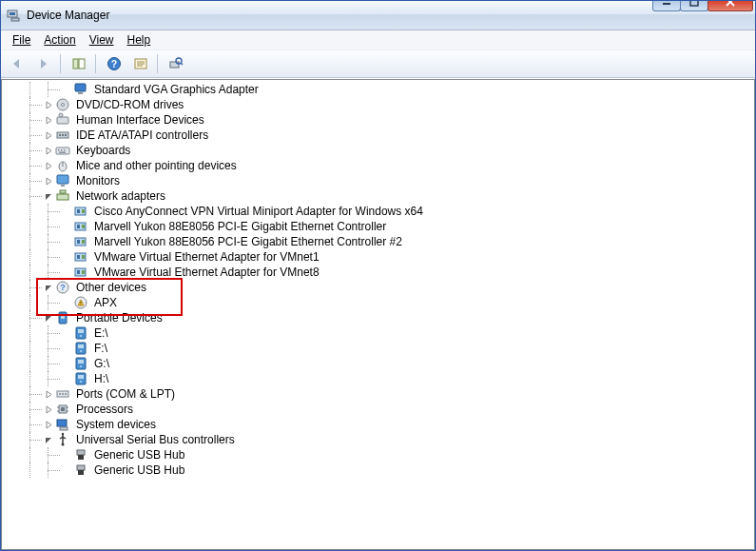 This screenshot has width=756, height=551. What do you see at coordinates (730, 6) in the screenshot?
I see `close-button` at bounding box center [730, 6].